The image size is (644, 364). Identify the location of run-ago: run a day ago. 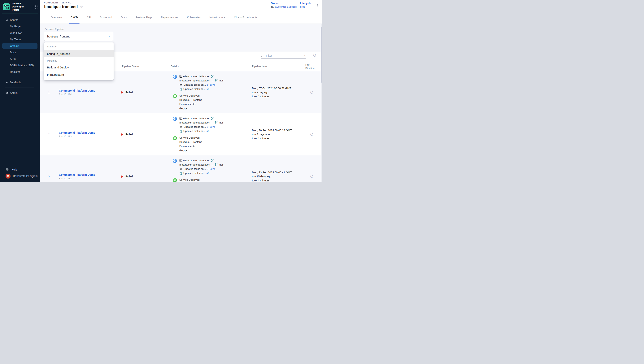
(279, 92).